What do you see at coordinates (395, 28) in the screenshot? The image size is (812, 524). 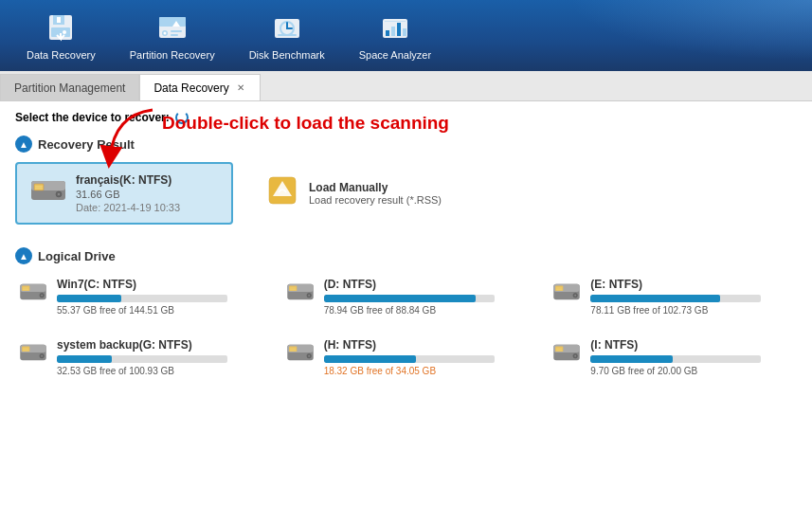 I see `space-analyzer-icon` at bounding box center [395, 28].